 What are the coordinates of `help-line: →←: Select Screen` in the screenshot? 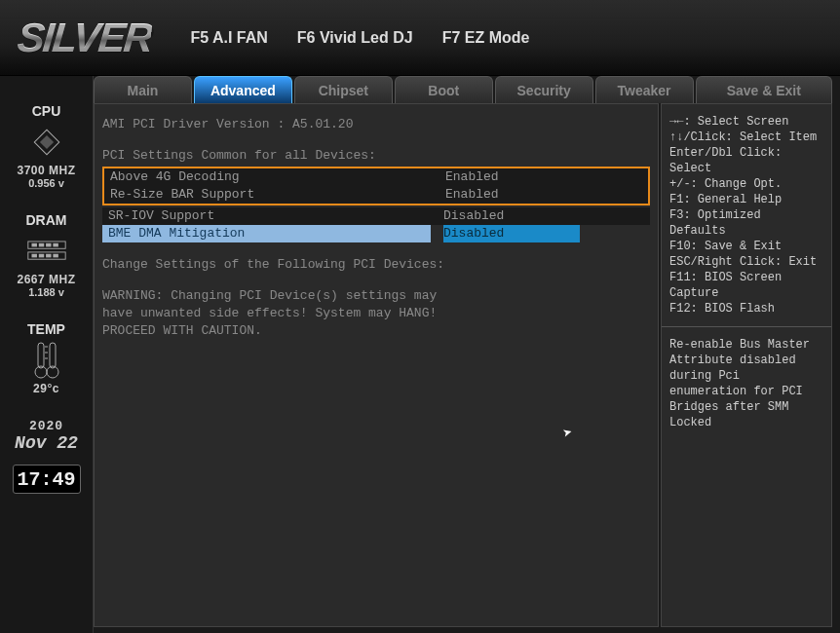 It's located at (746, 122).